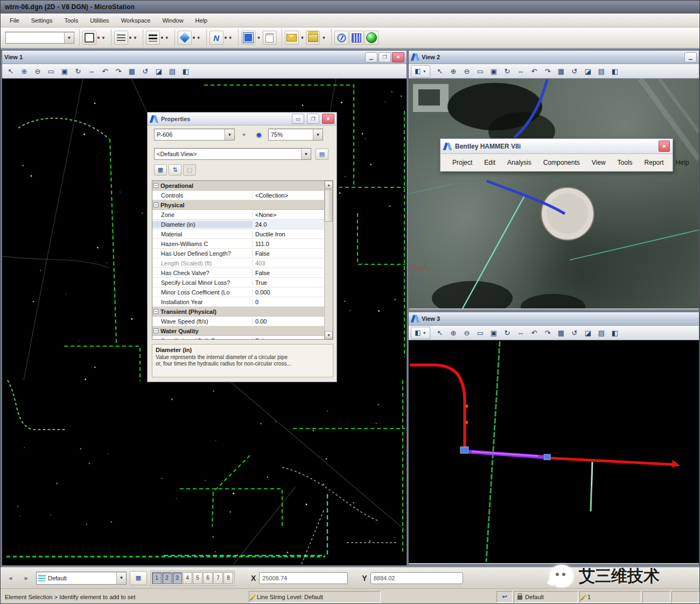 The width and height of the screenshot is (700, 604). What do you see at coordinates (218, 578) in the screenshot?
I see `view-toggle-7: 7` at bounding box center [218, 578].